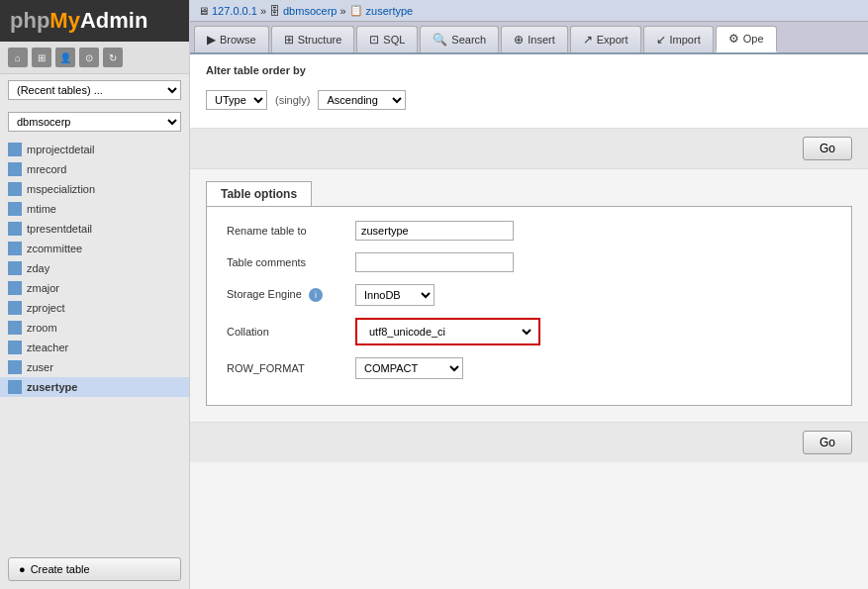 This screenshot has width=868, height=589. I want to click on tab-bar: ▶Browse ⊞Structure ⊡SQL 🔍Search ⊕Insert …, so click(529, 38).